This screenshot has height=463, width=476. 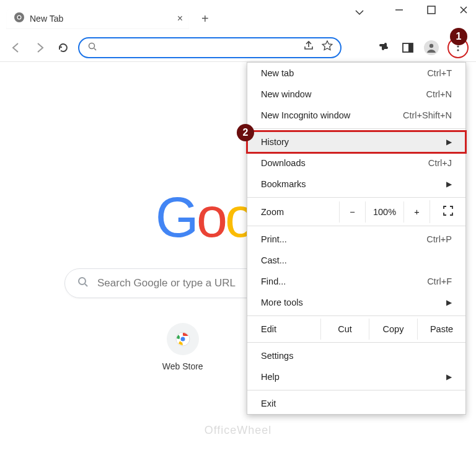 What do you see at coordinates (352, 212) in the screenshot?
I see `zoom-out-button: −` at bounding box center [352, 212].